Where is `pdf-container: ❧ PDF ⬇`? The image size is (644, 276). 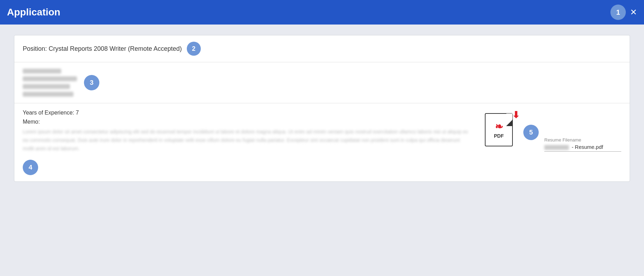
pdf-container: ❧ PDF ⬇ is located at coordinates (501, 132).